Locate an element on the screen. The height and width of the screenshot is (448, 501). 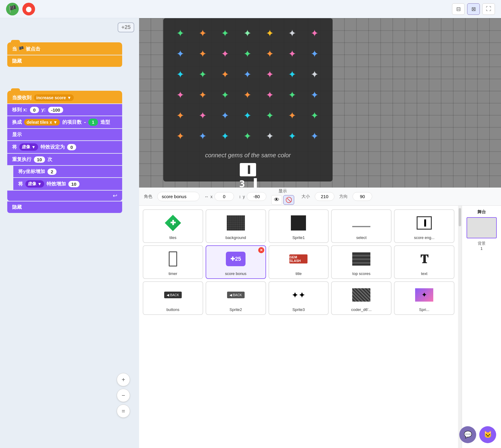
gem-1-3: ✦ is located at coordinates (225, 33).